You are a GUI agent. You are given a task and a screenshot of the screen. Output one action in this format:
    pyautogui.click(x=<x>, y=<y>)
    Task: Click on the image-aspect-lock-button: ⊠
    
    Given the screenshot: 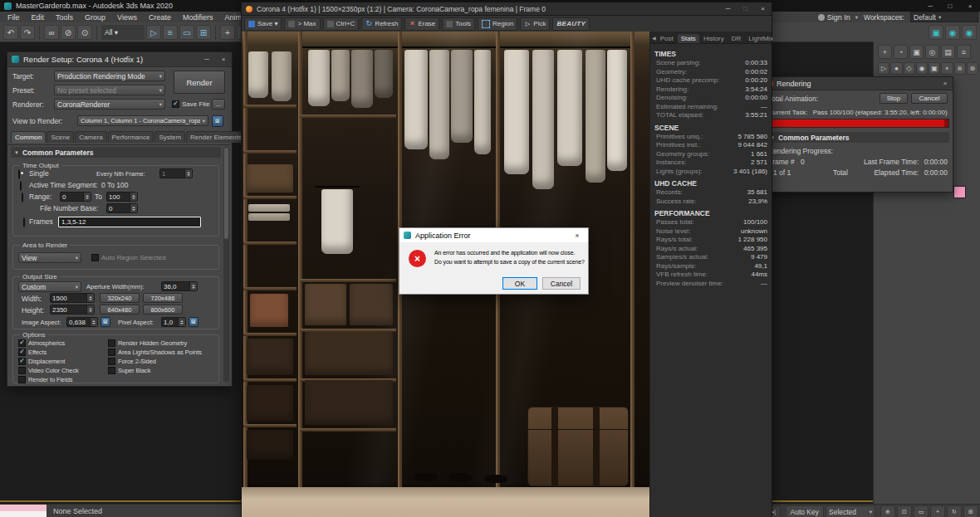 What is the action you would take?
    pyautogui.click(x=105, y=322)
    